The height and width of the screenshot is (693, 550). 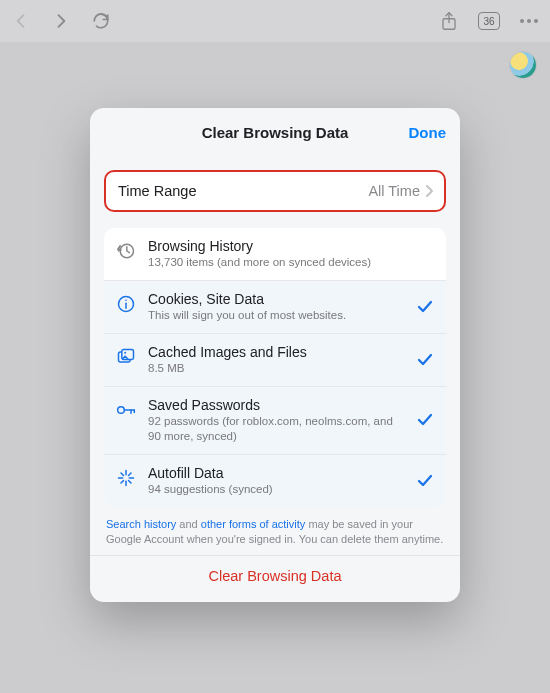 What do you see at coordinates (428, 132) in the screenshot?
I see `done-button: Done` at bounding box center [428, 132].